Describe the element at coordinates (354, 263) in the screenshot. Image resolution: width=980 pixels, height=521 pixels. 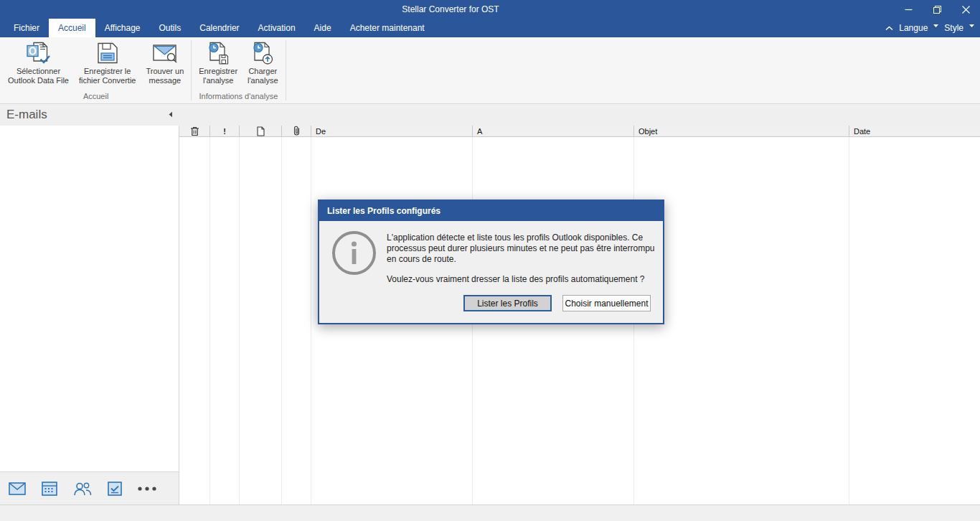
I see `info-icon` at that location.